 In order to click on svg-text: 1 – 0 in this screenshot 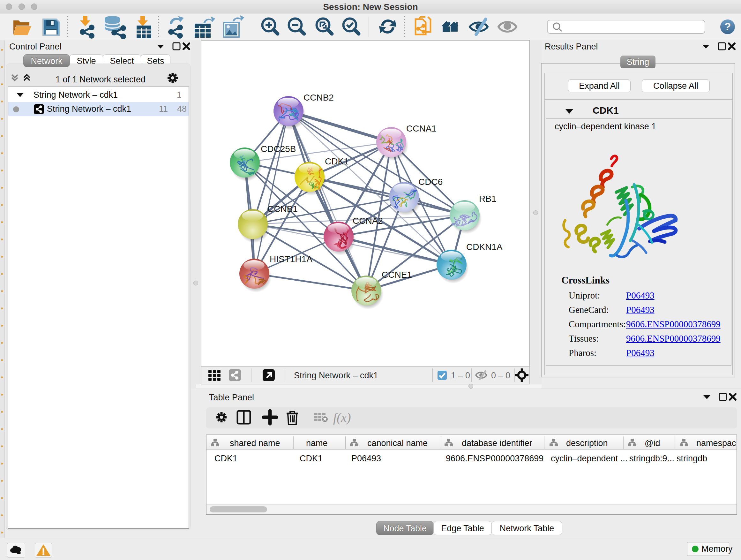, I will do `click(460, 375)`.